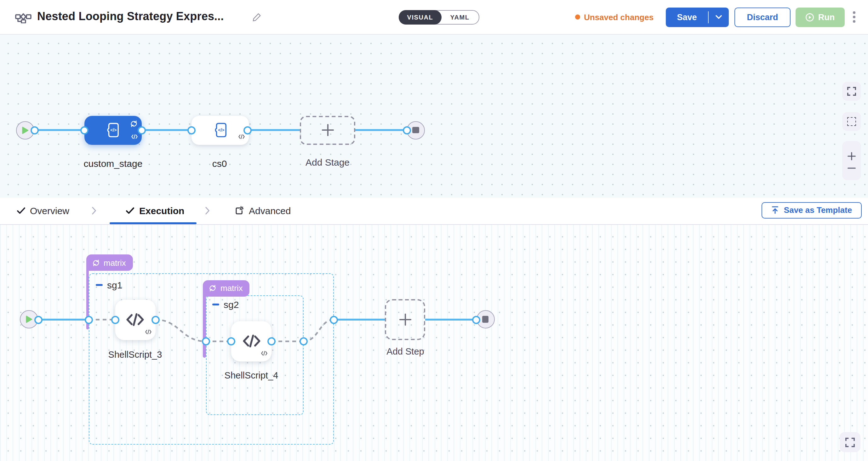  What do you see at coordinates (434, 211) in the screenshot?
I see `stage-config-tabbar: Overview Execution Advanced` at bounding box center [434, 211].